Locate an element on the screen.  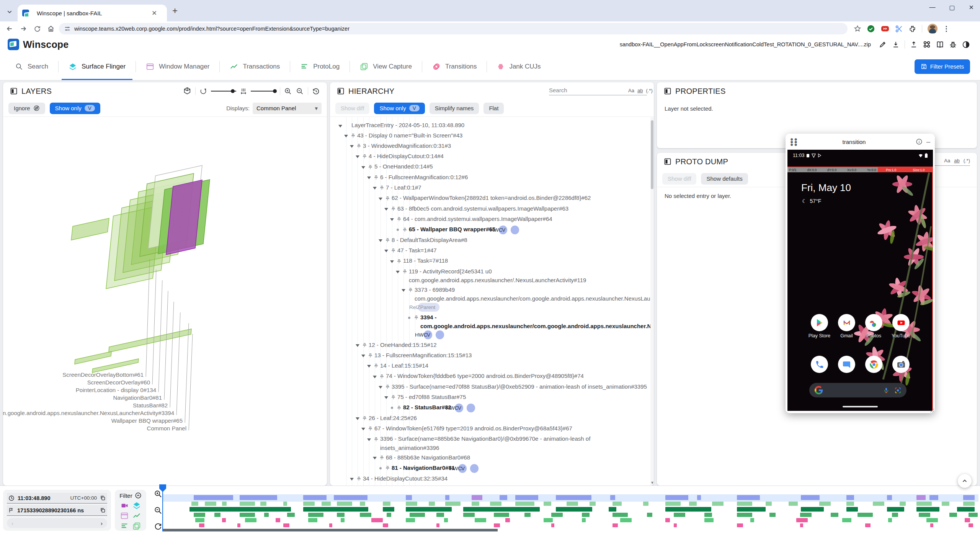
layer-label: Common Panel is located at coordinates (167, 428).